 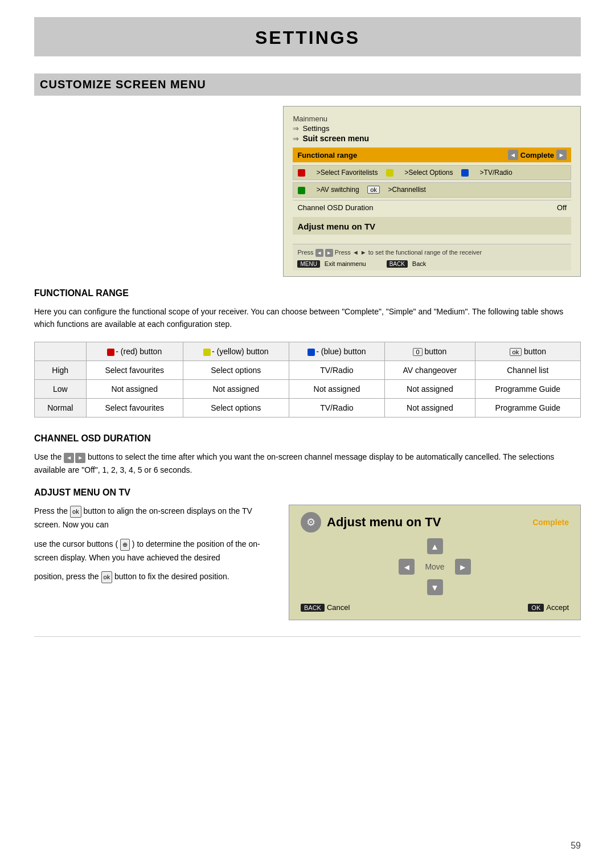 What do you see at coordinates (557, 607) in the screenshot?
I see `accept-label: Accept` at bounding box center [557, 607].